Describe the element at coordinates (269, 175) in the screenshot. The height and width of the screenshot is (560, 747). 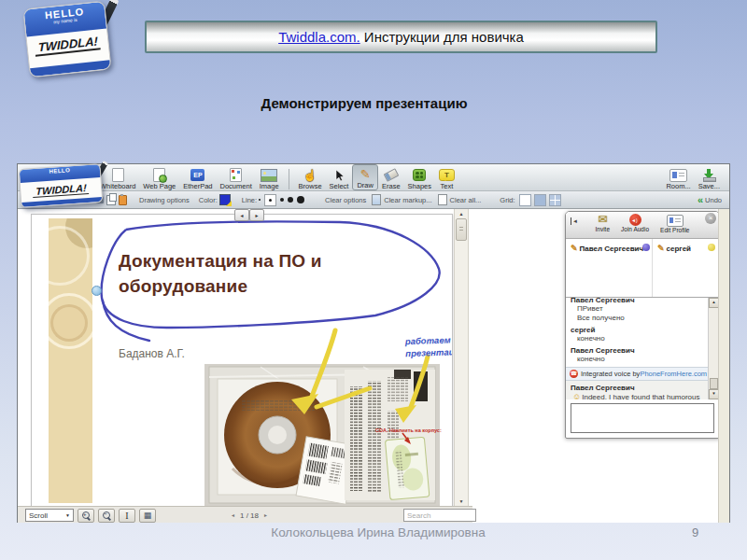
I see `image-icon` at that location.